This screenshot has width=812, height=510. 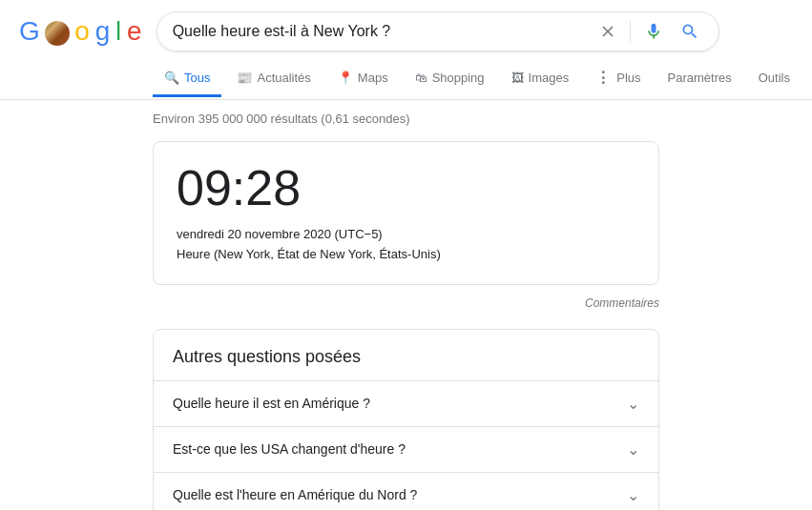 I want to click on clear-button, so click(x=608, y=31).